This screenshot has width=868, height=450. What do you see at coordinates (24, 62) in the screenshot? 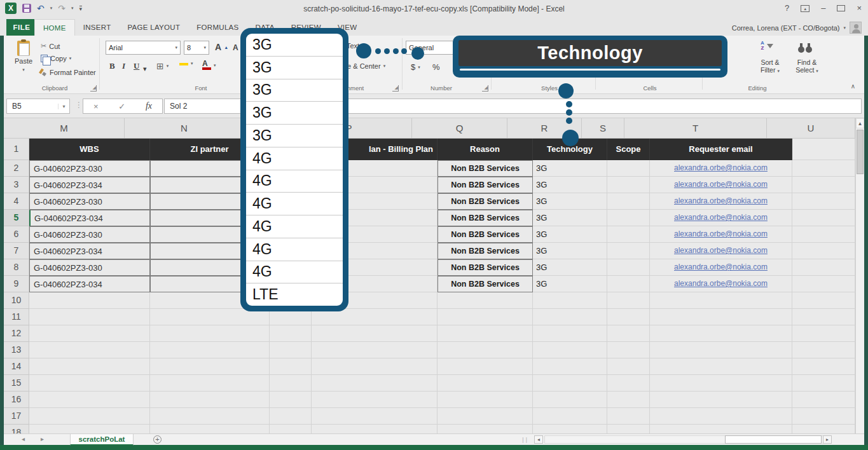
I see `paste-button: Paste ▾` at bounding box center [24, 62].